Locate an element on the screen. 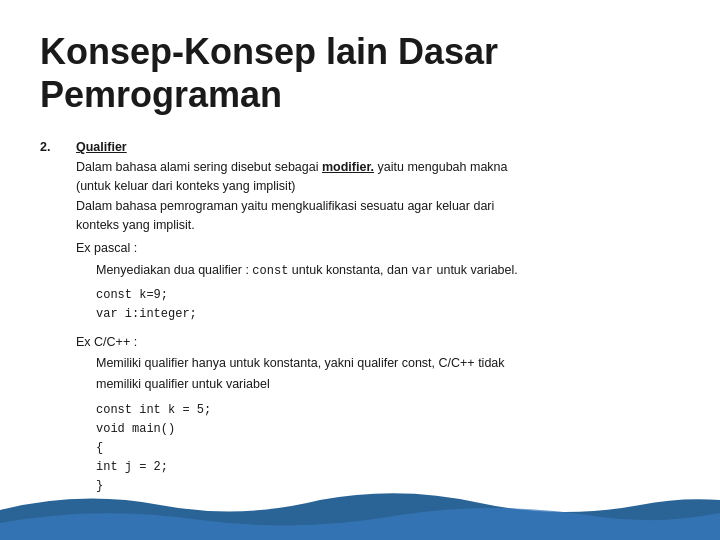 The width and height of the screenshot is (720, 540). slide-title: Konsep-Konsep lain Dasar Pemrograman is located at coordinates (360, 73).